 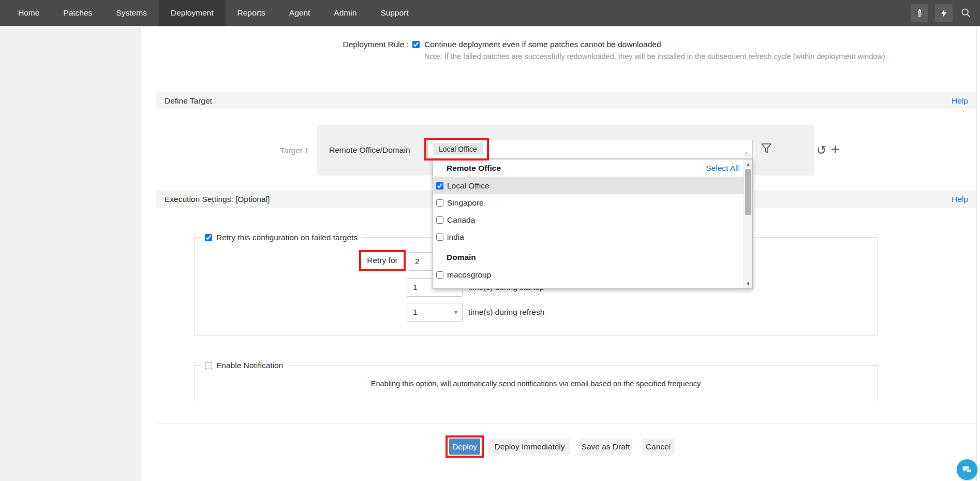 What do you see at coordinates (589, 203) in the screenshot?
I see `dropdown-option-singapore: Singapore` at bounding box center [589, 203].